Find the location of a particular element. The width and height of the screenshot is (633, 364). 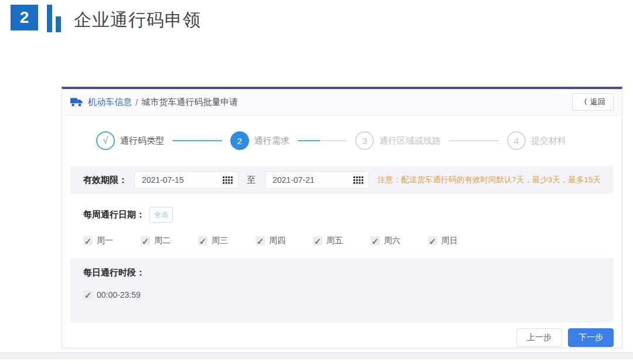

breadcrumb-section: 机动车信息 is located at coordinates (110, 102).